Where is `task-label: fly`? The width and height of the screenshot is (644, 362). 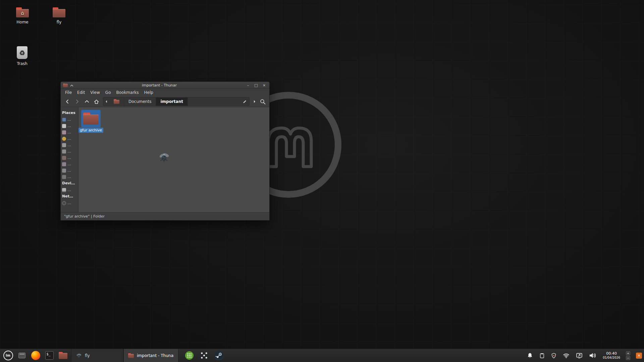 task-label: fly is located at coordinates (87, 356).